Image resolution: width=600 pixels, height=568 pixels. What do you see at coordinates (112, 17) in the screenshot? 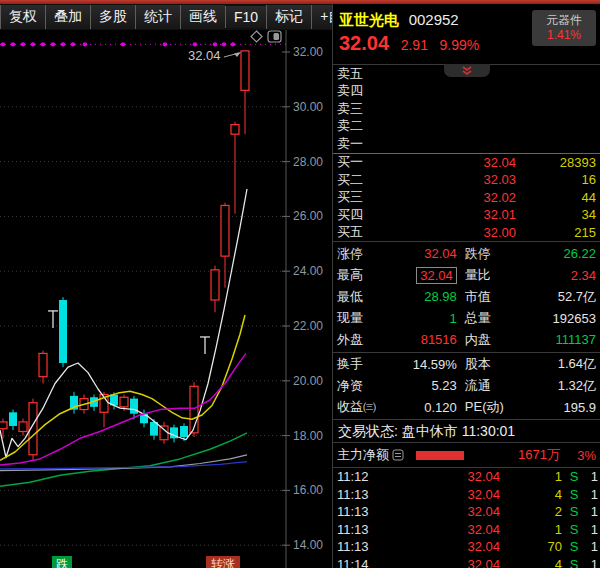
I see `toolbar-button-多股: 多股` at bounding box center [112, 17].